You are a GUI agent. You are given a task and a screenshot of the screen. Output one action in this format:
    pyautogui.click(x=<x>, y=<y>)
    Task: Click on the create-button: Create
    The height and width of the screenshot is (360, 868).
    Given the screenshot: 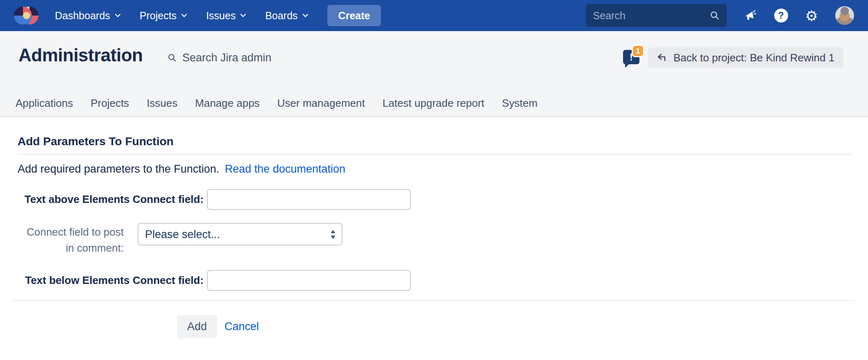 What is the action you would take?
    pyautogui.click(x=354, y=16)
    